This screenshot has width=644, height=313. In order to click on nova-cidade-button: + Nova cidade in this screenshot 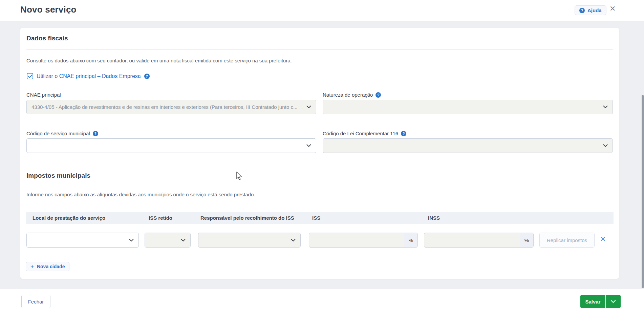, I will do `click(47, 267)`.